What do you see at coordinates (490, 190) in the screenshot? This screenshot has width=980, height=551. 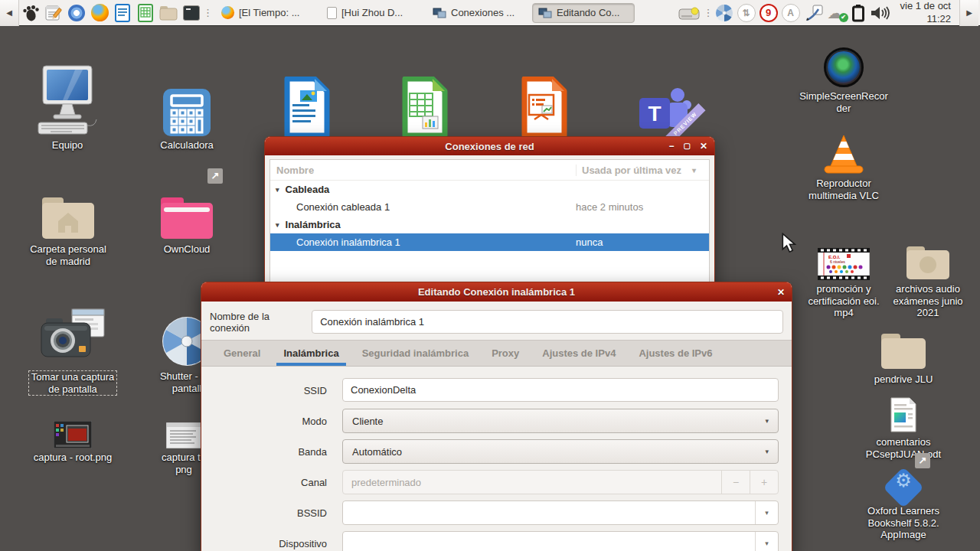 I see `group-row-cableada: ▾ Cableada` at bounding box center [490, 190].